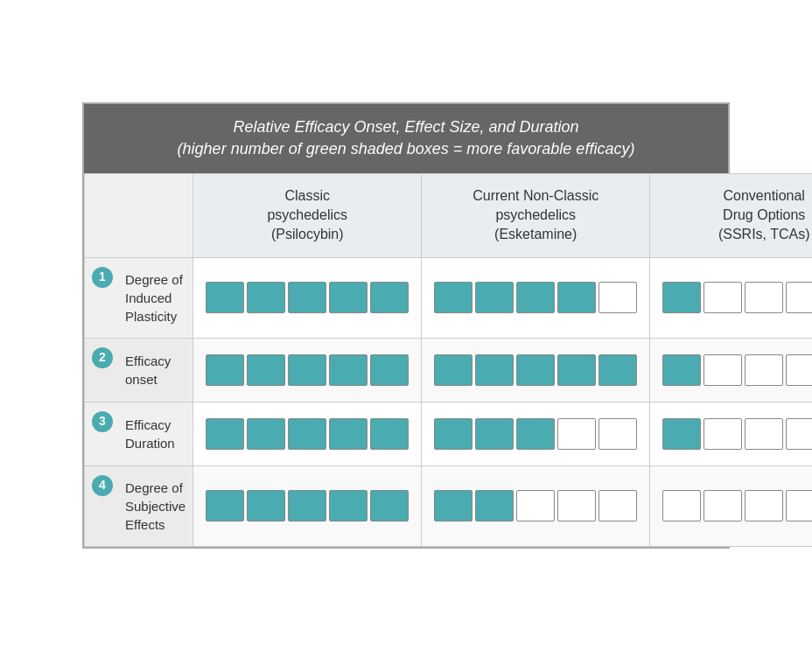 This screenshot has height=651, width=812. Describe the element at coordinates (406, 149) in the screenshot. I see `title-line2: (higher number of green shaded boxes = m…` at that location.